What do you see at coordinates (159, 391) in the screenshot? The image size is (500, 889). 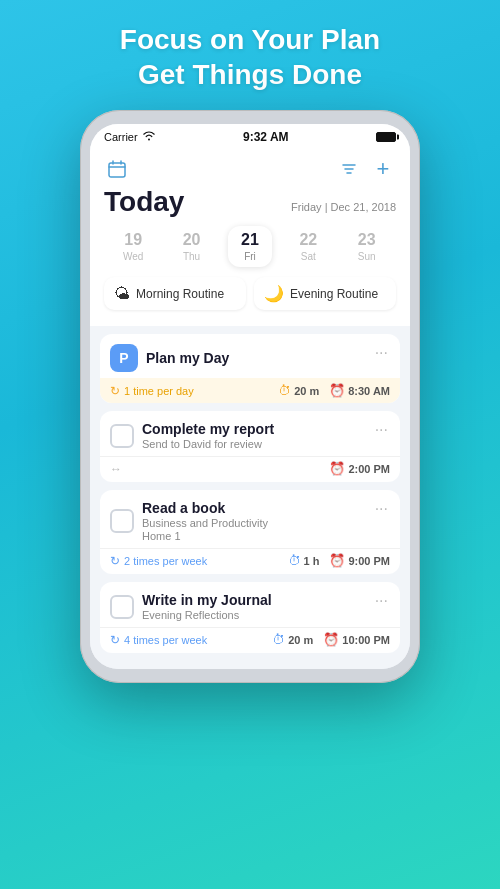 I see `plan-day-freq: 1 time per day` at bounding box center [159, 391].